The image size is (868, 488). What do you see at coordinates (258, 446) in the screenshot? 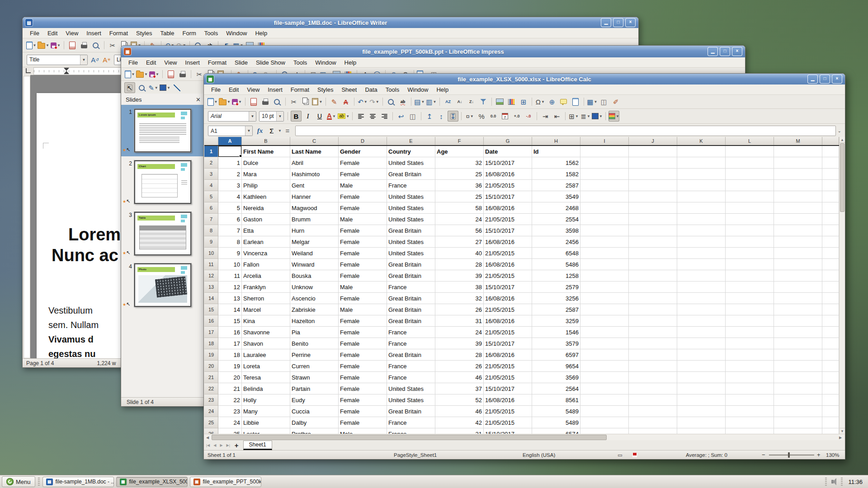
I see `sheet-tab-sheet1: Sheet1` at bounding box center [258, 446].